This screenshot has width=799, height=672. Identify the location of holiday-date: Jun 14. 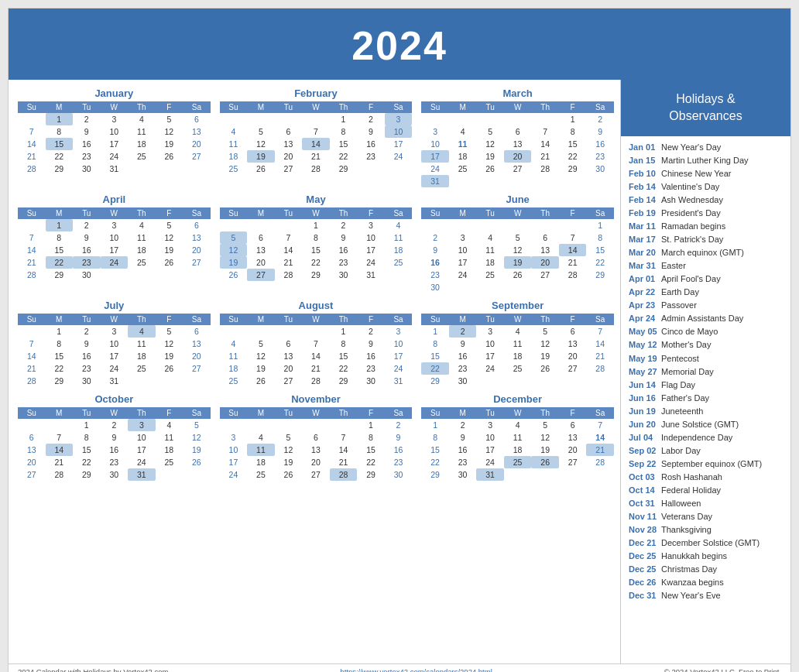
(643, 386).